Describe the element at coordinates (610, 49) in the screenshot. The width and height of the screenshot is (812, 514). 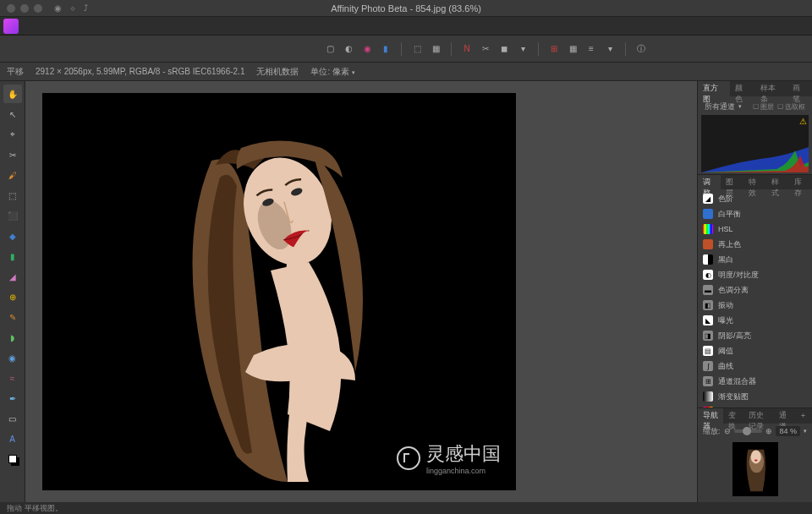
I see `arrange-icon: ▾` at that location.